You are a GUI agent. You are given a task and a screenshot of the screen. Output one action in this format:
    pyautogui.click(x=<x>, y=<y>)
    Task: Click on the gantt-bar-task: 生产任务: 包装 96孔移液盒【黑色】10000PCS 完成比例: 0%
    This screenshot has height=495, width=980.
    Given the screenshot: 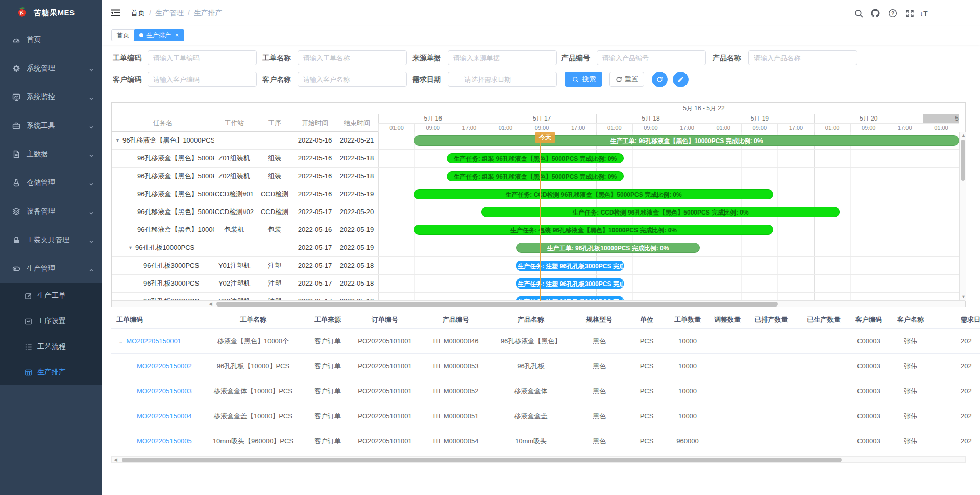 What is the action you would take?
    pyautogui.click(x=594, y=230)
    